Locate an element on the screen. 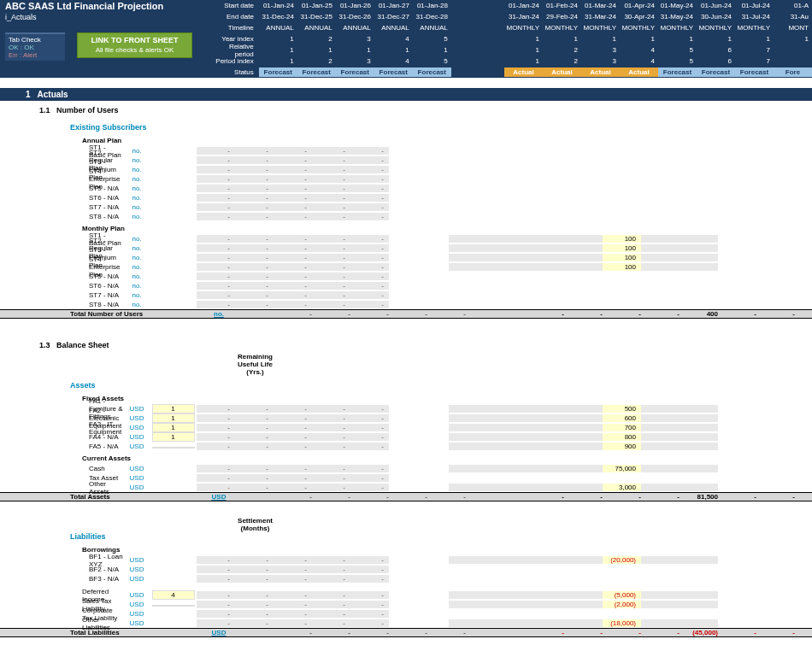 Image resolution: width=812 pixels, height=645 pixels. data-cell: 75,000 is located at coordinates (622, 468).